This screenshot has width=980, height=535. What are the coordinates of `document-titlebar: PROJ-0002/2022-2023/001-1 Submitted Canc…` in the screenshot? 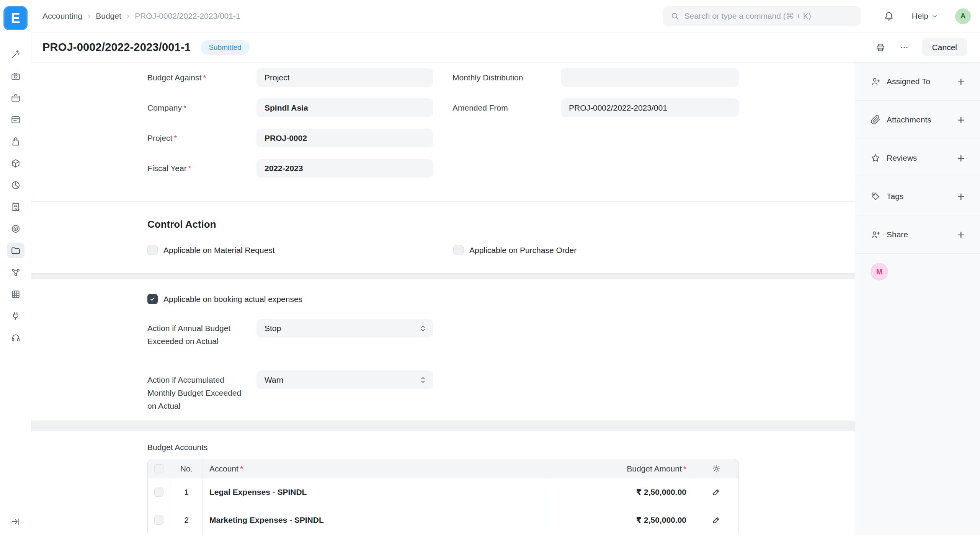 It's located at (506, 47).